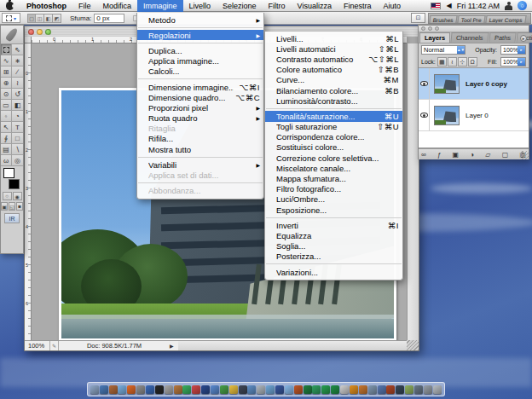  What do you see at coordinates (442, 61) in the screenshot?
I see `lock-transparency-icon: ▦` at bounding box center [442, 61].